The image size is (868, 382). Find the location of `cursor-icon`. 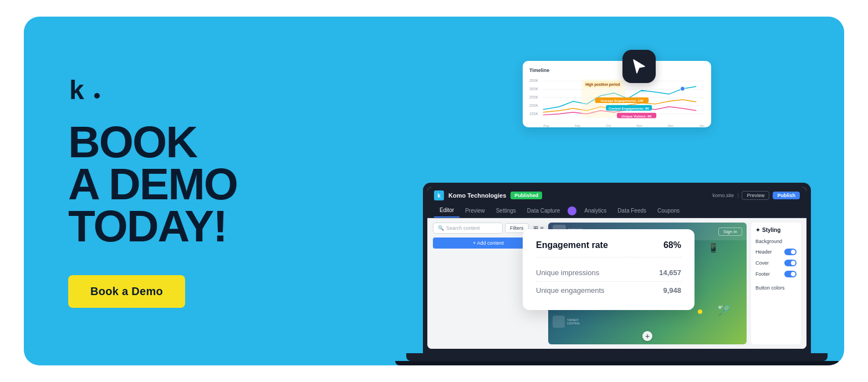

cursor-icon is located at coordinates (639, 66).